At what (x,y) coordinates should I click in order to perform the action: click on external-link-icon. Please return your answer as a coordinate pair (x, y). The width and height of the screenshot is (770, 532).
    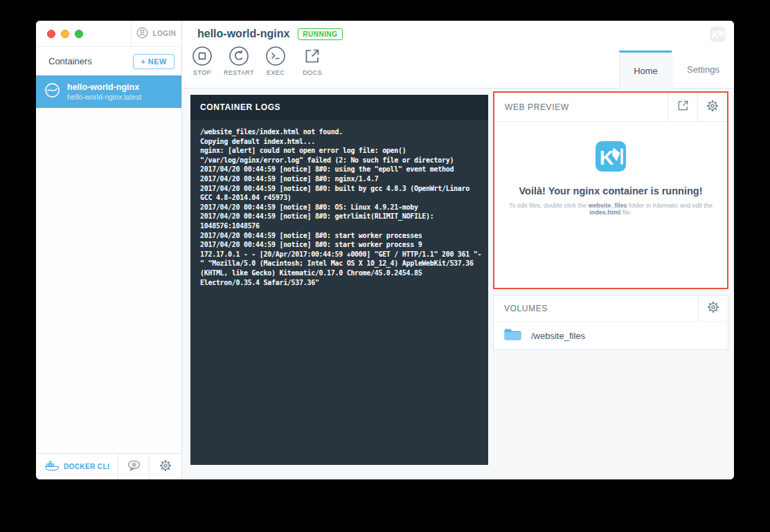
    Looking at the image, I should click on (312, 56).